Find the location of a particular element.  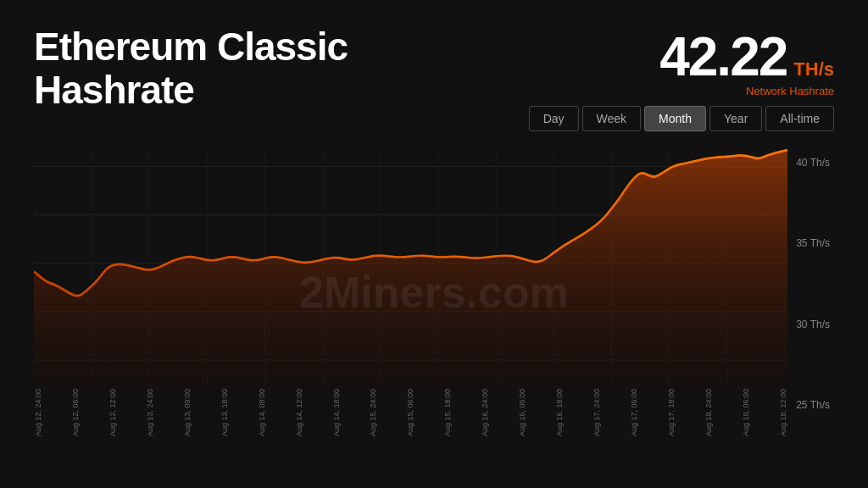

btn-year: Year is located at coordinates (736, 119).